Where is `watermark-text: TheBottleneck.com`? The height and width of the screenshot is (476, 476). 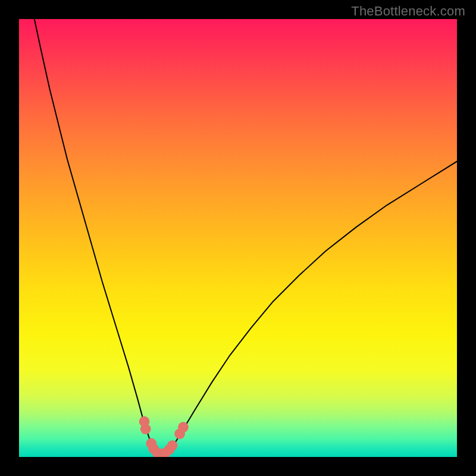 watermark-text: TheBottleneck.com is located at coordinates (408, 11).